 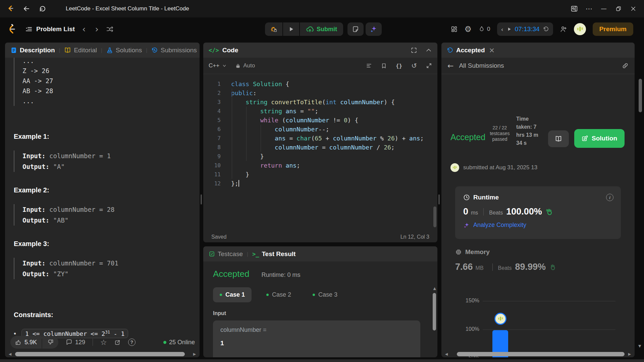 I want to click on memory-section: Memory 7.66 MB Beats 89.99%, so click(x=506, y=260).